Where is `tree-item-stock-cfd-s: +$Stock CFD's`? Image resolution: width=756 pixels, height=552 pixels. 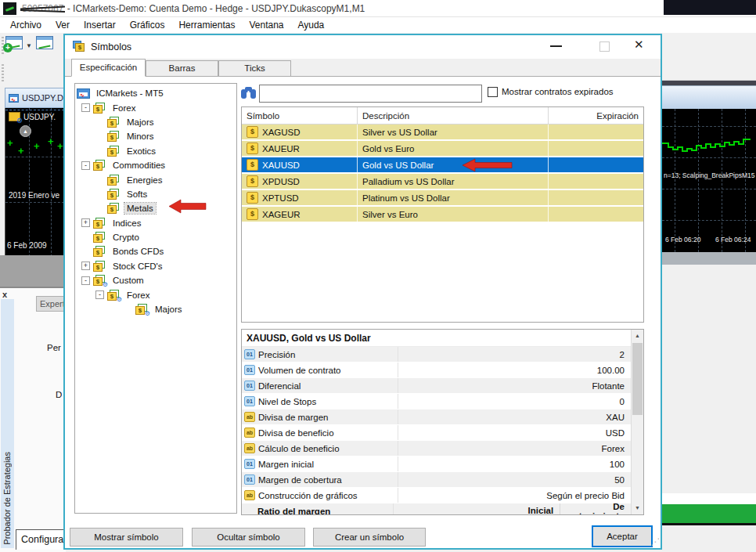
tree-item-stock-cfd-s: +$Stock CFD's is located at coordinates (156, 266).